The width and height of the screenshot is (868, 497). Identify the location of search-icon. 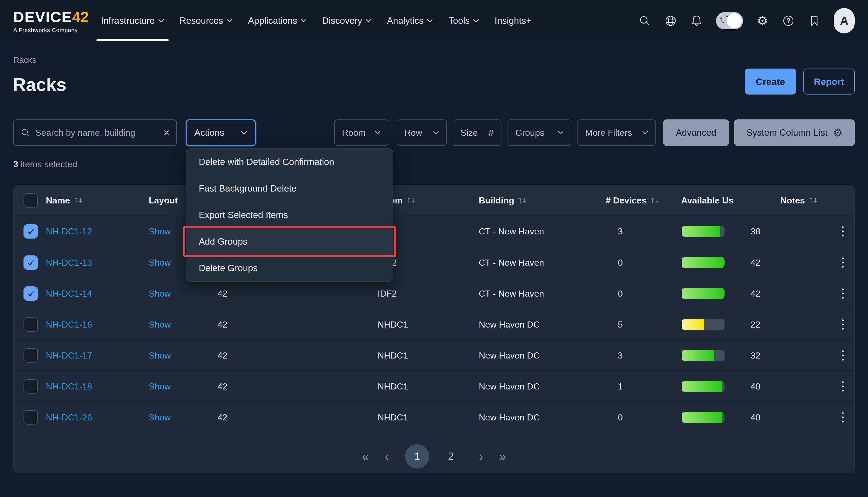
(644, 20).